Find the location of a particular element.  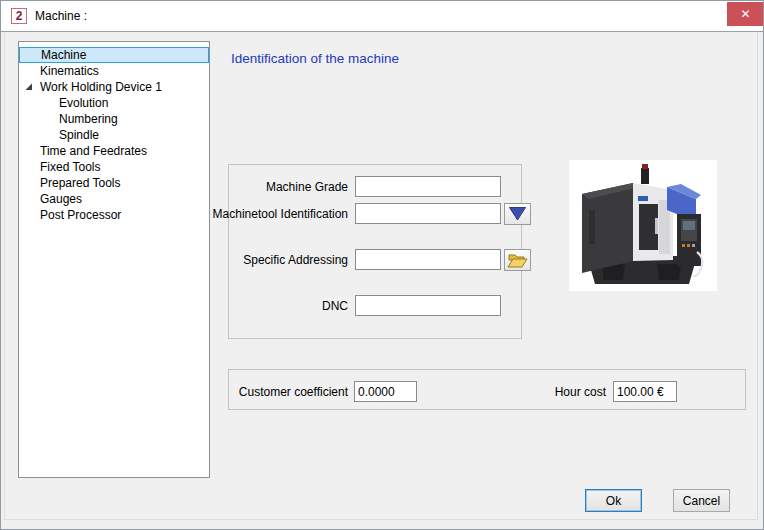

machine-grade-input is located at coordinates (428, 186).